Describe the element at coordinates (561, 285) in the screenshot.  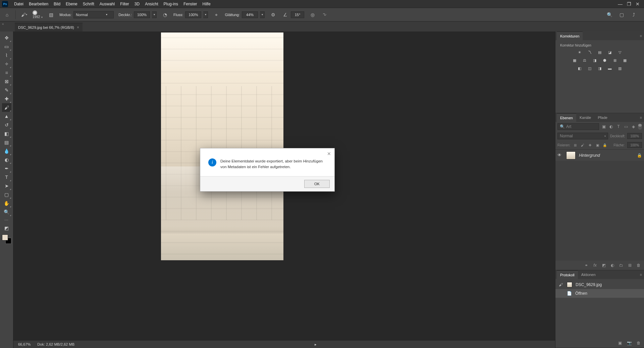
I see `history-brush-marker: 🖌` at that location.